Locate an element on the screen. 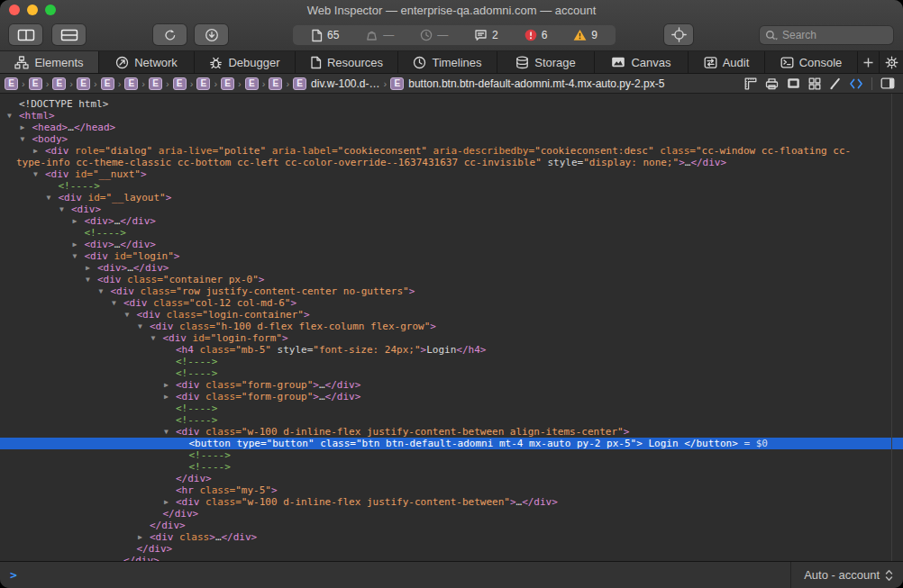  rulers-icon is located at coordinates (751, 84).